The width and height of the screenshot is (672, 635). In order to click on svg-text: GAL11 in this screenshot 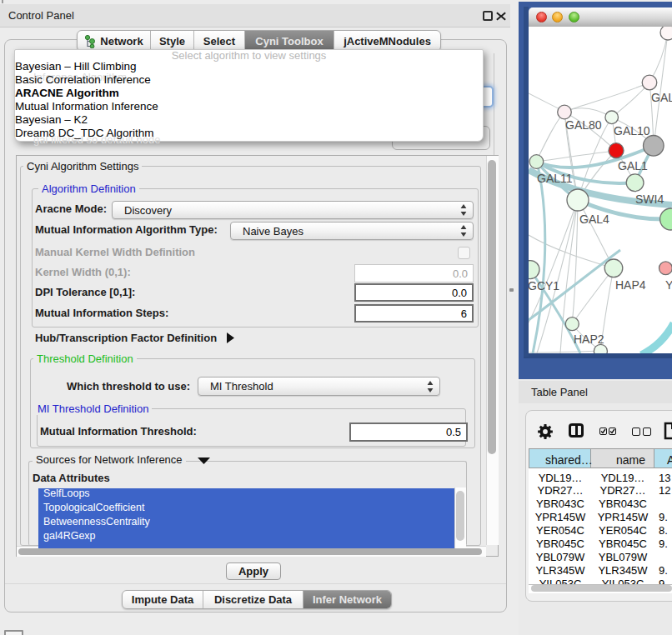, I will do `click(555, 178)`.